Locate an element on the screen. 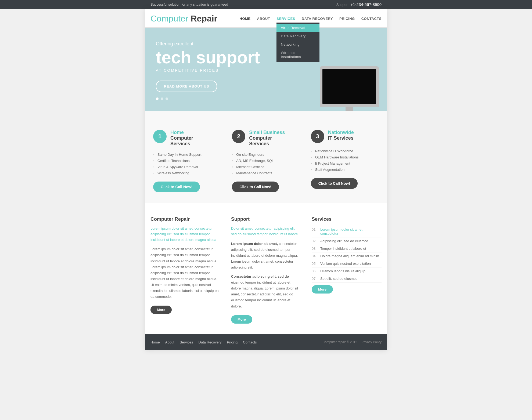  list-item: AD, MS Exchange, SQL is located at coordinates (266, 161).